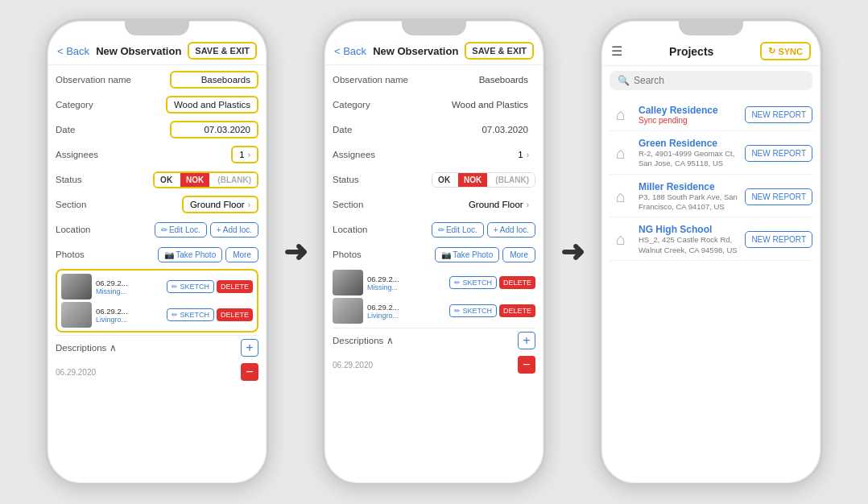  Describe the element at coordinates (434, 283) in the screenshot. I see `photo-item-2a: 06.29.2... Missing... ✏ SKETCH DELETE` at that location.